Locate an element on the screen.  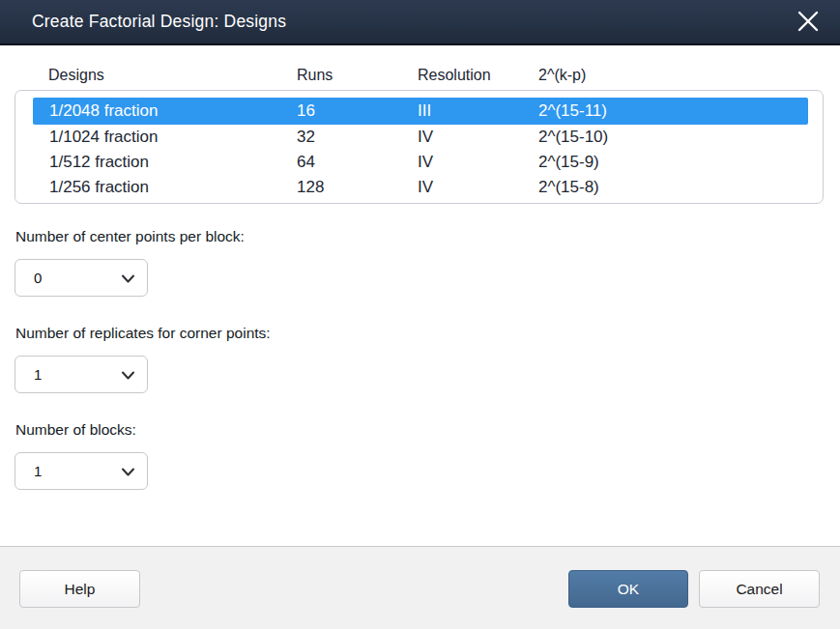
design-row-1-256: 1/256 fraction 128 IV 2^(15-8) is located at coordinates (420, 187).